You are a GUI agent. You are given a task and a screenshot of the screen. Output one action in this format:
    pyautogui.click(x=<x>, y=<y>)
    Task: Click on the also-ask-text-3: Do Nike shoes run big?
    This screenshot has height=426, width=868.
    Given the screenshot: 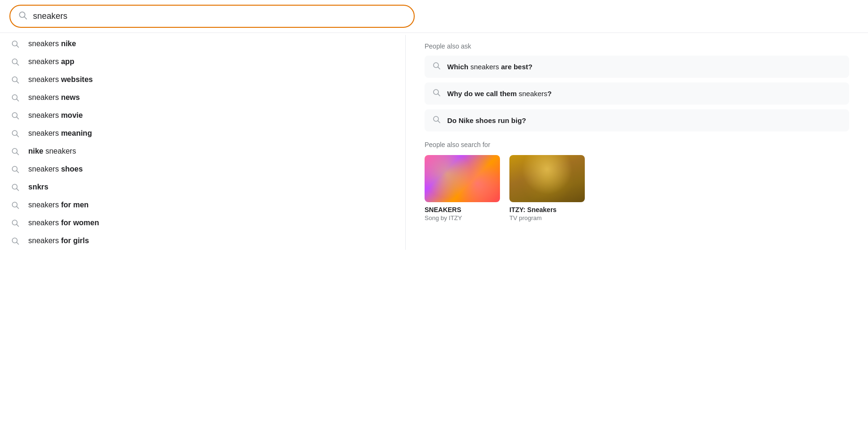 What is the action you would take?
    pyautogui.click(x=487, y=121)
    